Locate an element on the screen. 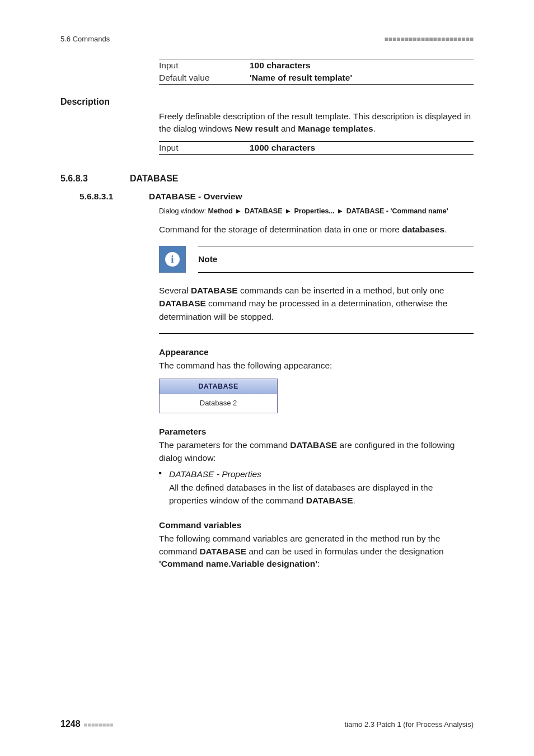 This screenshot has height=756, width=534. list-item: DATABASE - Properties All the defined da… is located at coordinates (316, 487).